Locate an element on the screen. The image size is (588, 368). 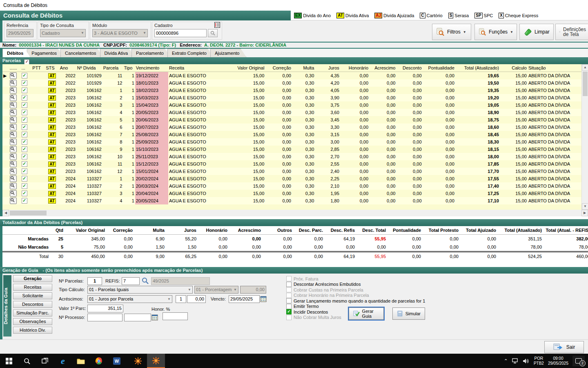
grid-header: Correção is located at coordinates (278, 68).